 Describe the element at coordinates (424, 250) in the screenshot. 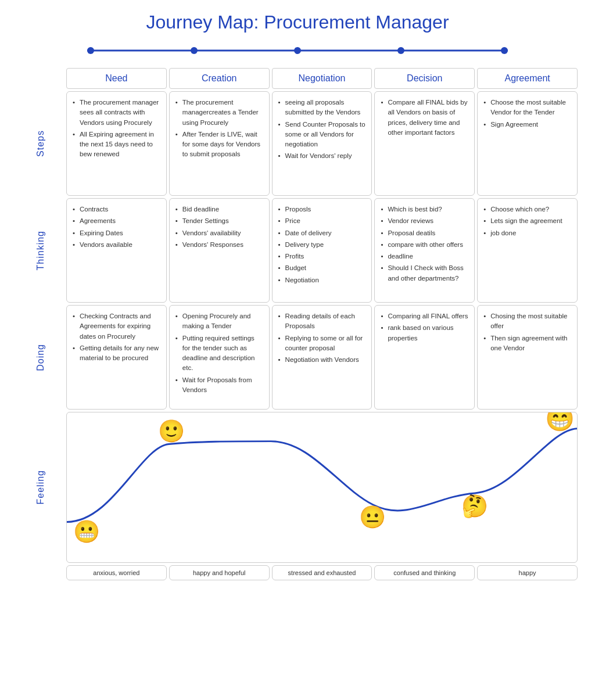

I see `thinking-decision: Which is best bid? Vendor reviews Propos…` at that location.